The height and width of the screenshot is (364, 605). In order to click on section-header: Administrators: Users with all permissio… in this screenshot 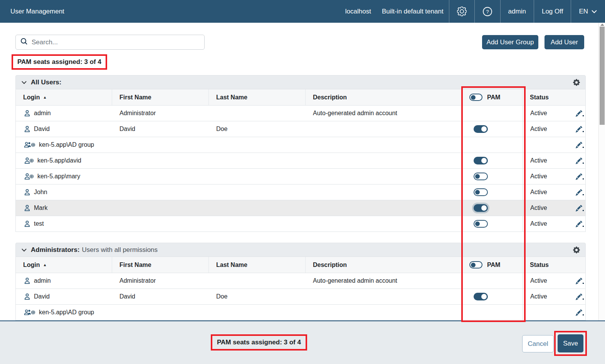, I will do `click(301, 250)`.